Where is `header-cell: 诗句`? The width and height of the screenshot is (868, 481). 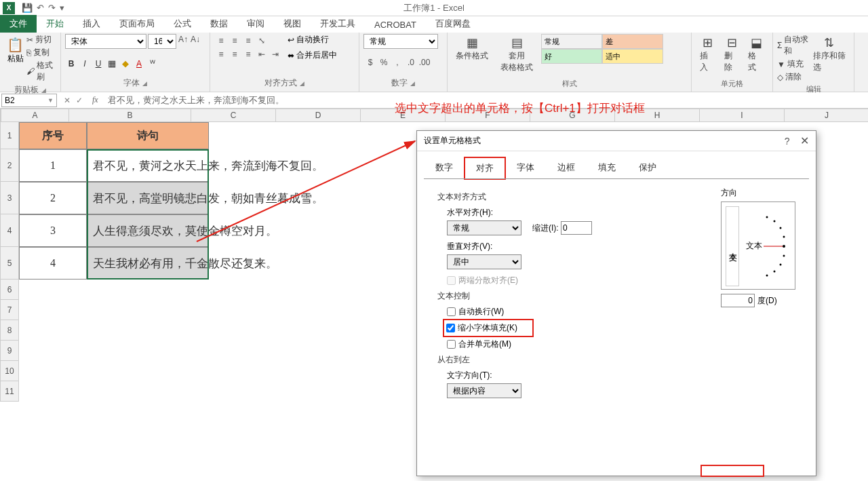 header-cell: 诗句 is located at coordinates (148, 136).